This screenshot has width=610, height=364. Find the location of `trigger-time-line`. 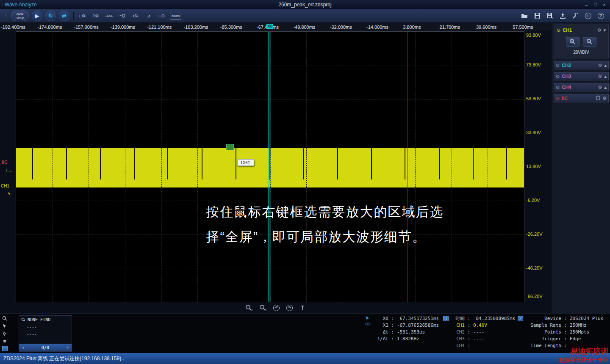

trigger-time-line is located at coordinates (408, 167).